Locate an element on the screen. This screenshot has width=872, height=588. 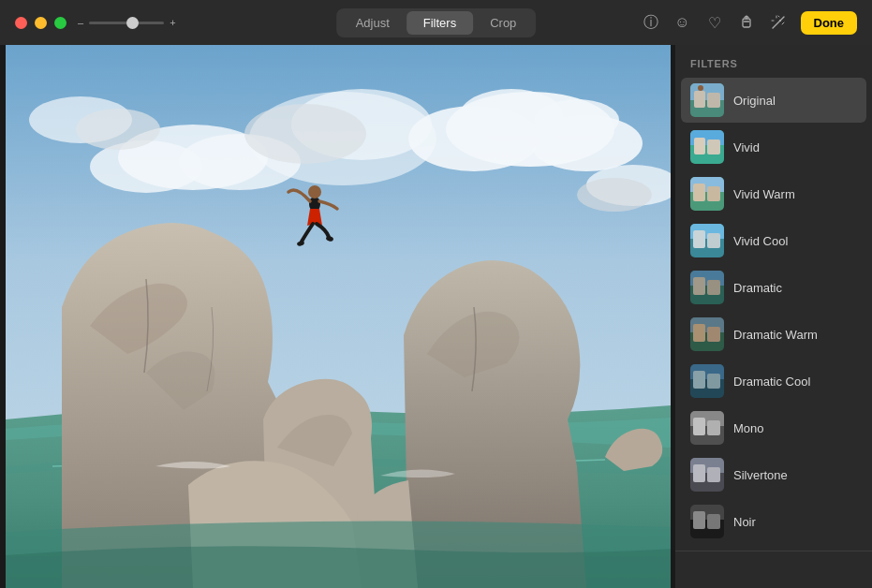
filter-thumb-vivid-warm is located at coordinates (707, 194).